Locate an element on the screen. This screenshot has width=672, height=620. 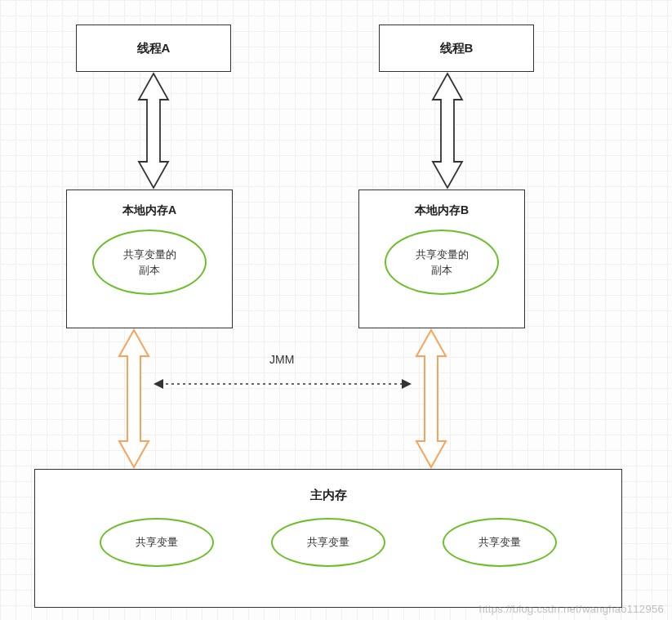
shared-var-1-label: 共享变量 is located at coordinates (157, 542).